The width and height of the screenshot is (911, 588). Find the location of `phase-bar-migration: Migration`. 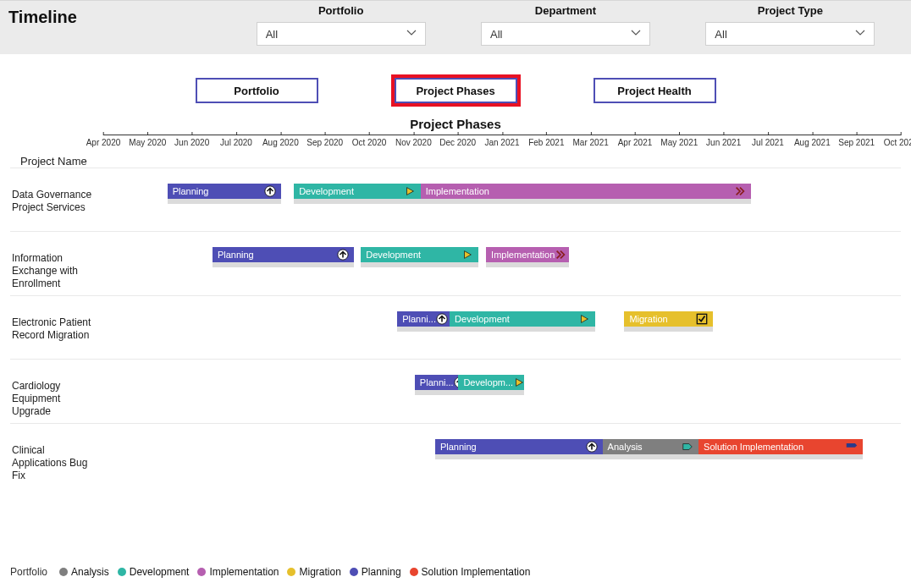

phase-bar-migration: Migration is located at coordinates (669, 319).